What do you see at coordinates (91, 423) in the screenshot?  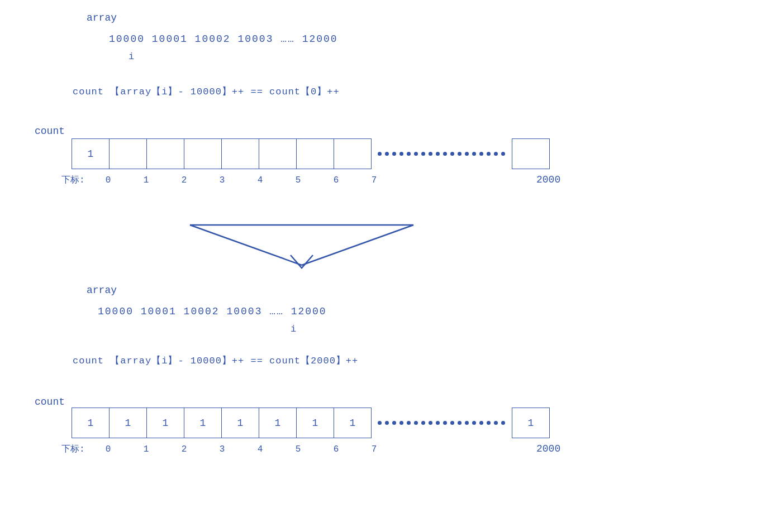 I see `count-box-2-0: 1` at bounding box center [91, 423].